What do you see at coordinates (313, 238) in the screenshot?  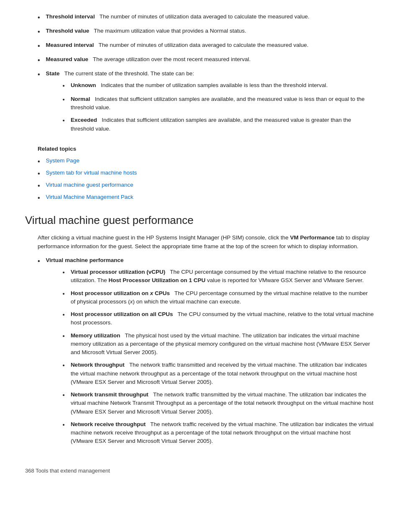 I see `vm-bold: VM Performance` at bounding box center [313, 238].